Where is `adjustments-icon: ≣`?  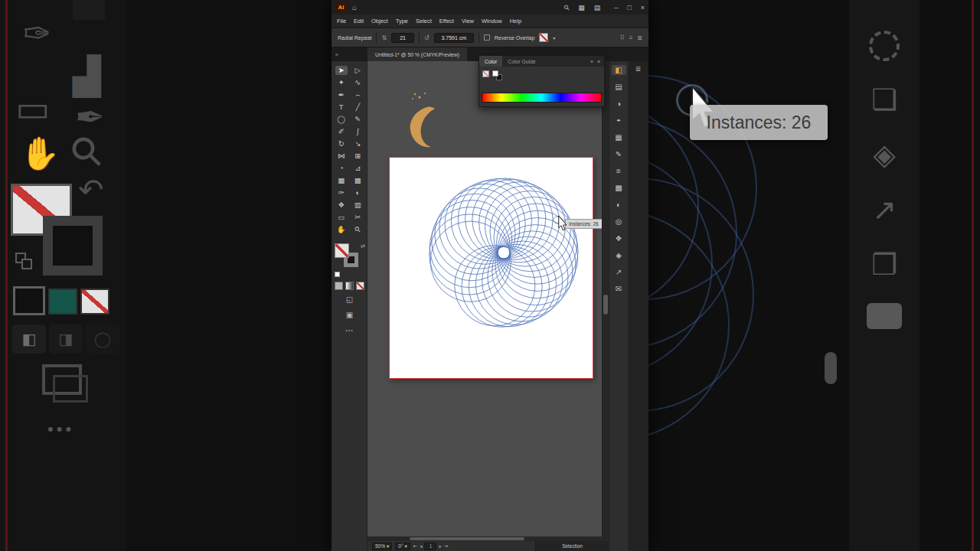 adjustments-icon: ≣ is located at coordinates (639, 69).